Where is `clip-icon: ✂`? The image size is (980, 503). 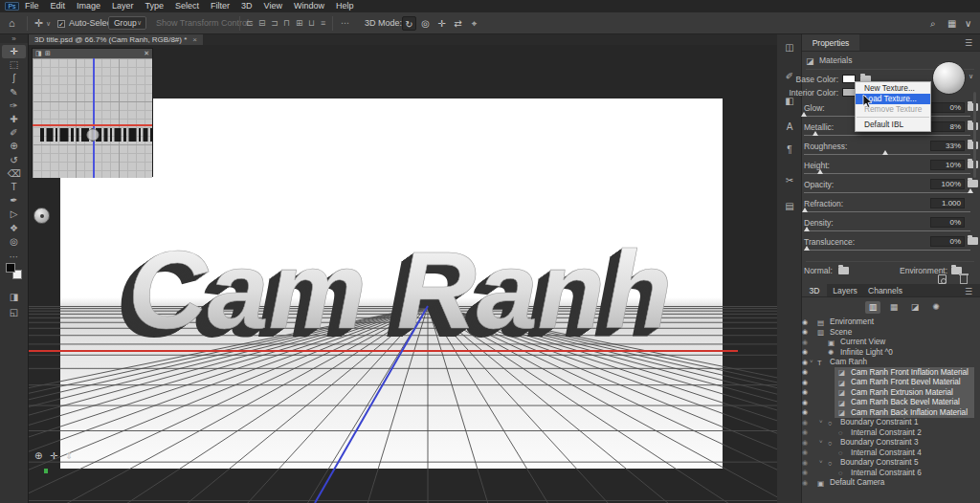
clip-icon: ✂ is located at coordinates (790, 180).